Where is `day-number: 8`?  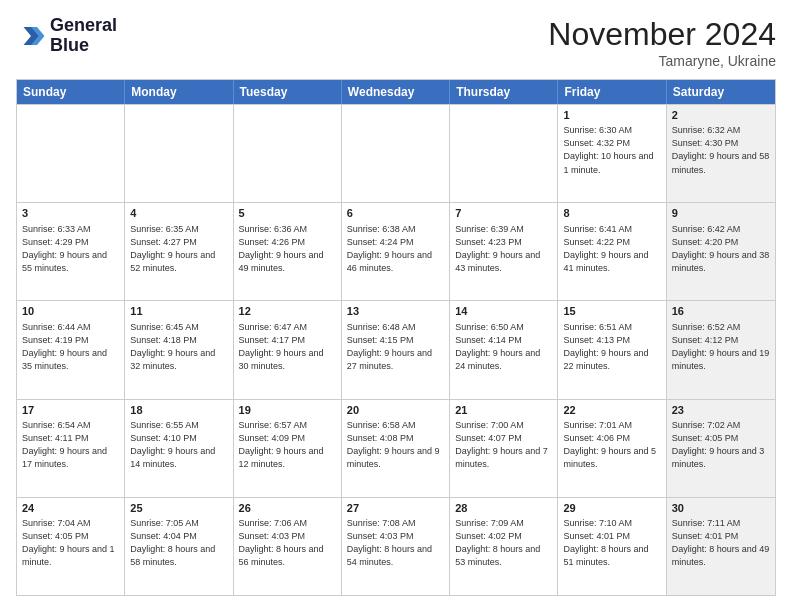
day-number: 8 is located at coordinates (612, 214).